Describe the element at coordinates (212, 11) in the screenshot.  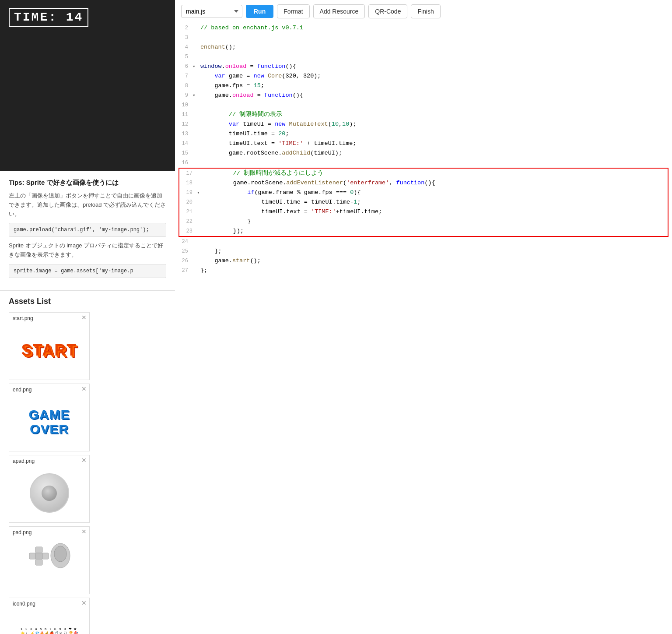
I see `file-selector: main.js` at that location.